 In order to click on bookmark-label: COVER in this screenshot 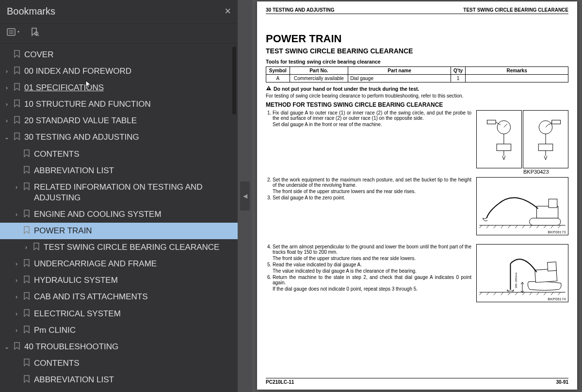, I will do `click(128, 55)`.